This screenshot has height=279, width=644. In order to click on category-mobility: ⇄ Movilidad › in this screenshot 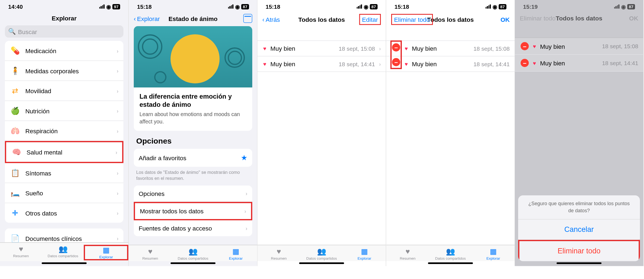, I will do `click(64, 91)`.